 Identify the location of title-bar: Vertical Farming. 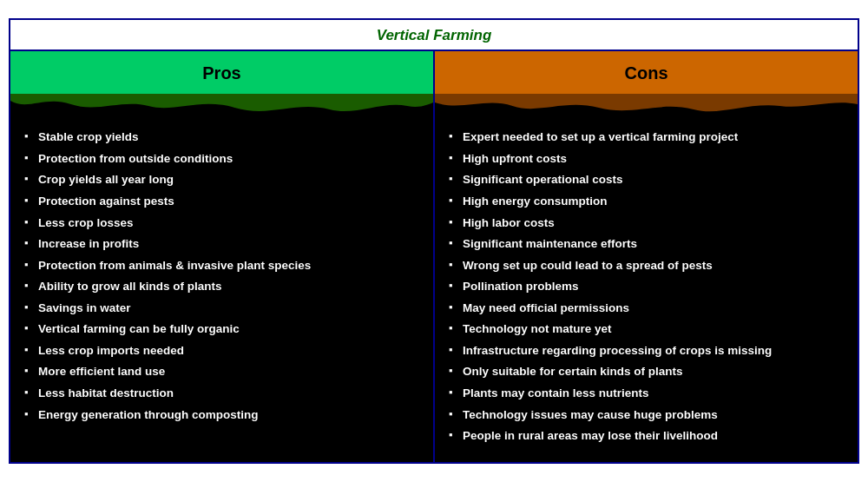
(434, 36).